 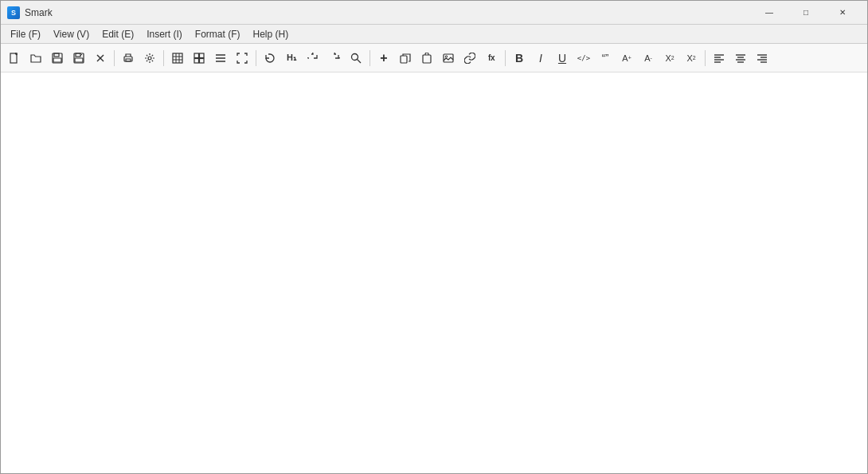 What do you see at coordinates (627, 58) in the screenshot?
I see `increase-font-button: A+` at bounding box center [627, 58].